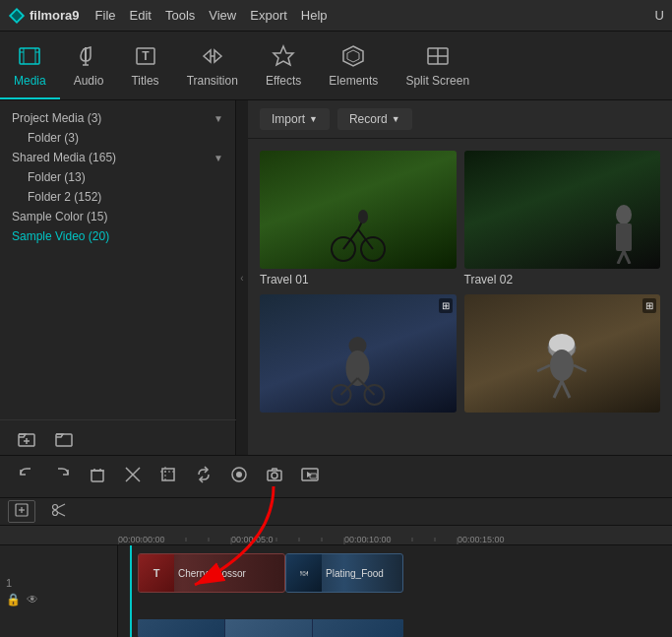 The image size is (672, 637). What do you see at coordinates (375, 119) in the screenshot?
I see `record-button: Record ▼` at bounding box center [375, 119].